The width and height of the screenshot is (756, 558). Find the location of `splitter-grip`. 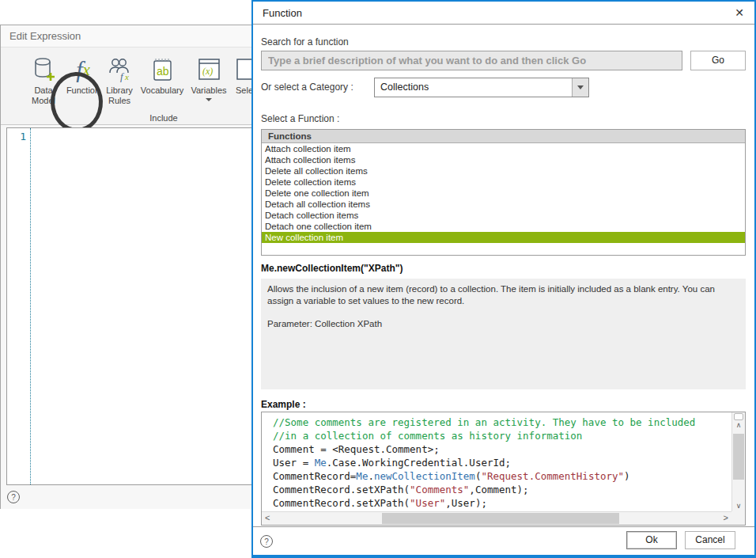

splitter-grip is located at coordinates (739, 416).